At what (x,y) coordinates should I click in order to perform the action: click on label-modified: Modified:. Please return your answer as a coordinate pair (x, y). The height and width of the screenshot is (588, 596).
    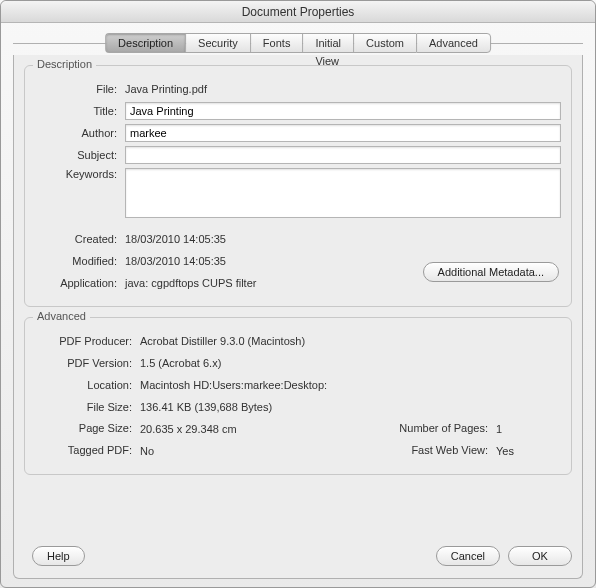
    Looking at the image, I should click on (80, 261).